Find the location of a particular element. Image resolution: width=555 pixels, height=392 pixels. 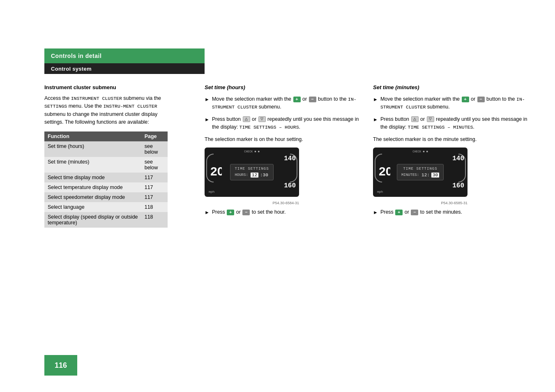

table-cell-function: Select time display mode is located at coordinates (93, 178).